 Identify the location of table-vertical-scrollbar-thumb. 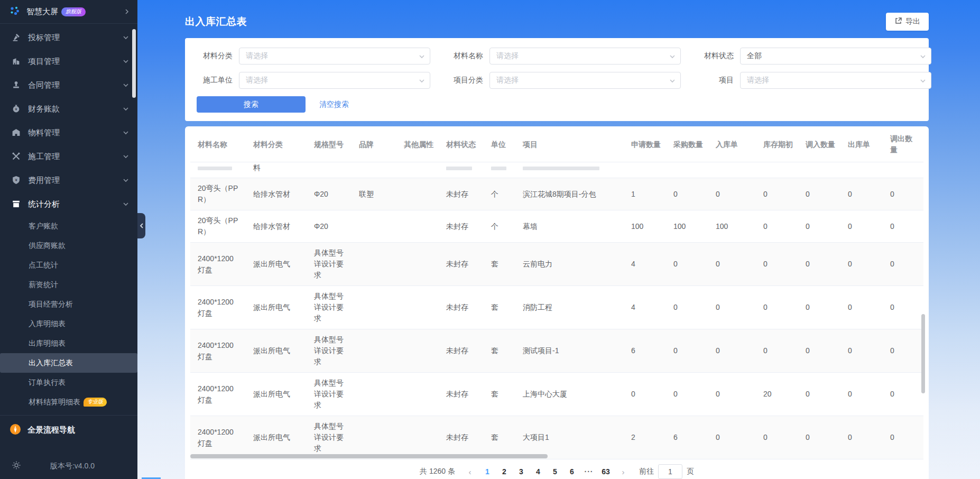
(923, 354).